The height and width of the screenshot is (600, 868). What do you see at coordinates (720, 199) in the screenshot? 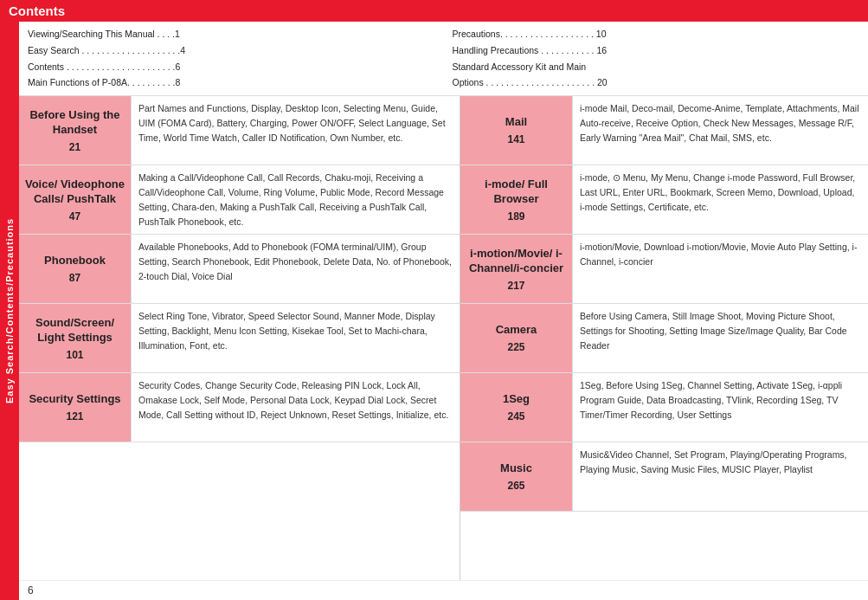
I see `section-desc-imode: i-mode, ⊙ Menu, My Menu, Change i-mode P…` at bounding box center [720, 199].